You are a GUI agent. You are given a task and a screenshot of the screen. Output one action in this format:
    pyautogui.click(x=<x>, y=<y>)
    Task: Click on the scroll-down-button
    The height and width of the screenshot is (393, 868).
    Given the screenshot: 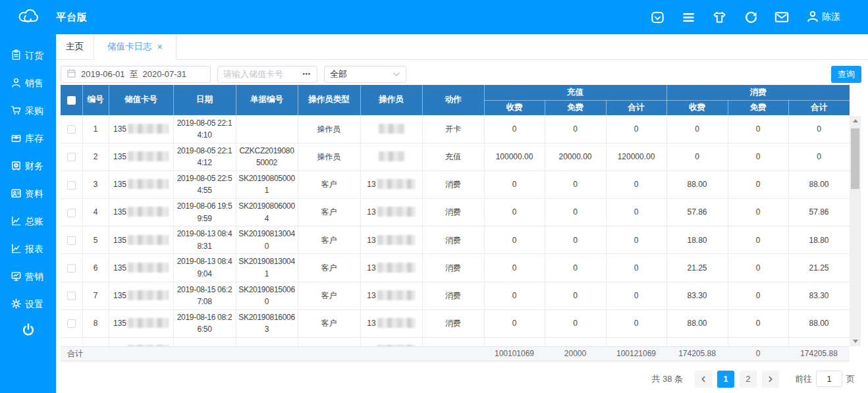 What is the action you would take?
    pyautogui.click(x=855, y=341)
    